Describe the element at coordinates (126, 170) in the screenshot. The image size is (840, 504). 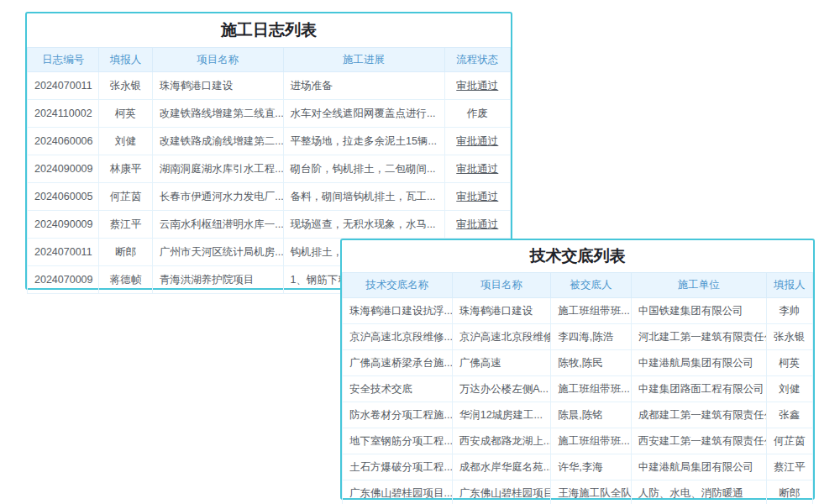
I see `reporter-cell: 林康平` at that location.